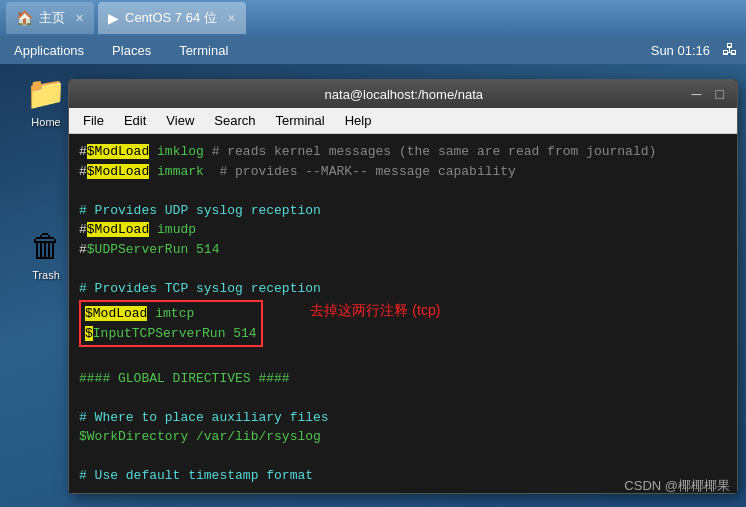 This screenshot has height=507, width=746. Describe the element at coordinates (403, 437) in the screenshot. I see `line-15: $WorkDirectory /var/lib/rsyslog` at that location.